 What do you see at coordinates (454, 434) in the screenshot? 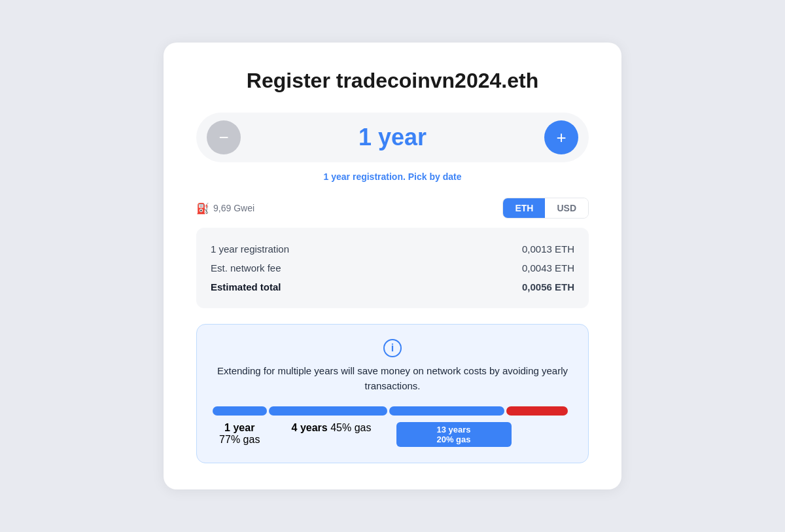
I see `bar-label-13years-highlight: 13 years 20% gas` at bounding box center [454, 434].